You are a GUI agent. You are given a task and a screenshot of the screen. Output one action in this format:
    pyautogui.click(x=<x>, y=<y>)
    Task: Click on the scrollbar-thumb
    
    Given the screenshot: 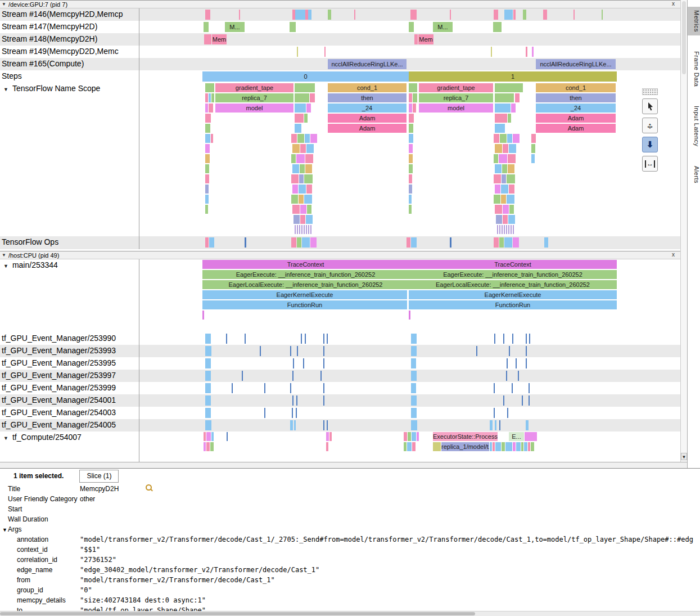 What is the action you would take?
    pyautogui.click(x=237, y=614)
    